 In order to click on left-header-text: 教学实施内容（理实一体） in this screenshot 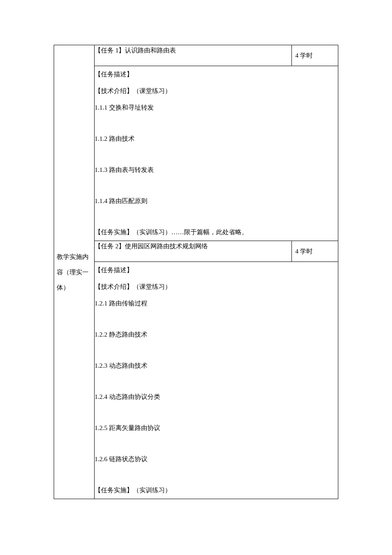, I will do `click(72, 272)`.